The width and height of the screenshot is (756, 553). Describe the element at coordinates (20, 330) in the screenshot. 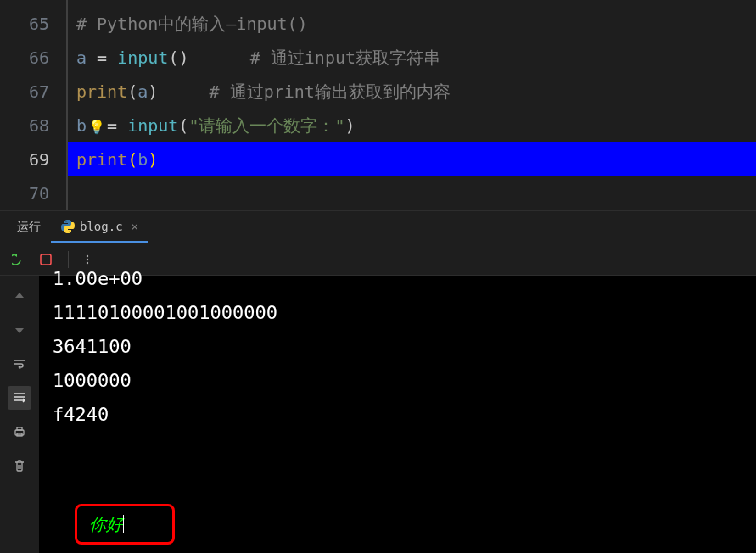

I see `scroll-down-button` at that location.